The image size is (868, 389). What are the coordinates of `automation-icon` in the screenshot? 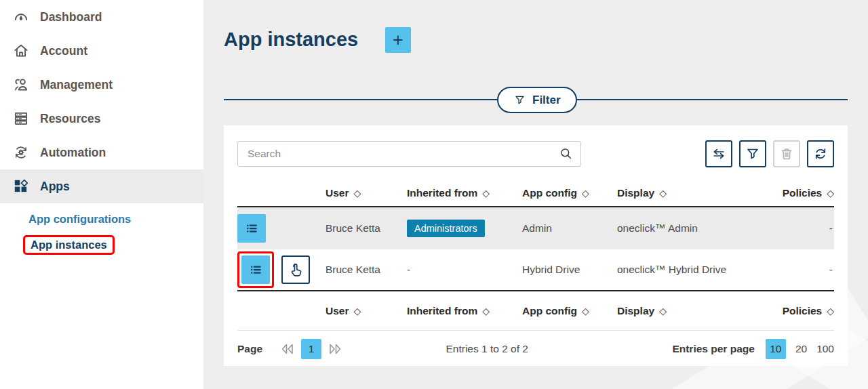 It's located at (21, 152).